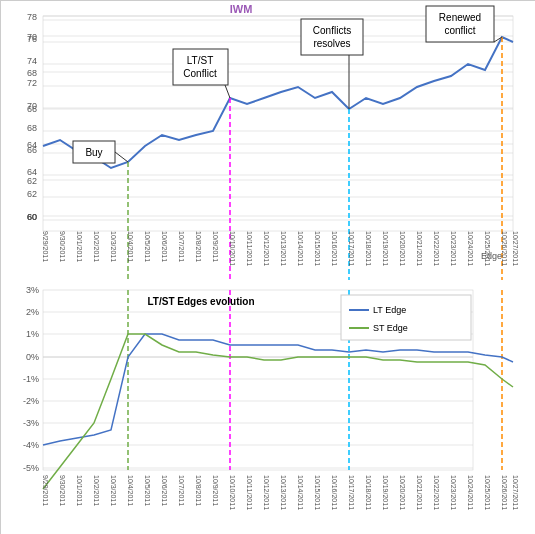 Image resolution: width=535 pixels, height=534 pixels. What do you see at coordinates (31, 401) in the screenshot?
I see `svg-text: -2%` at bounding box center [31, 401].